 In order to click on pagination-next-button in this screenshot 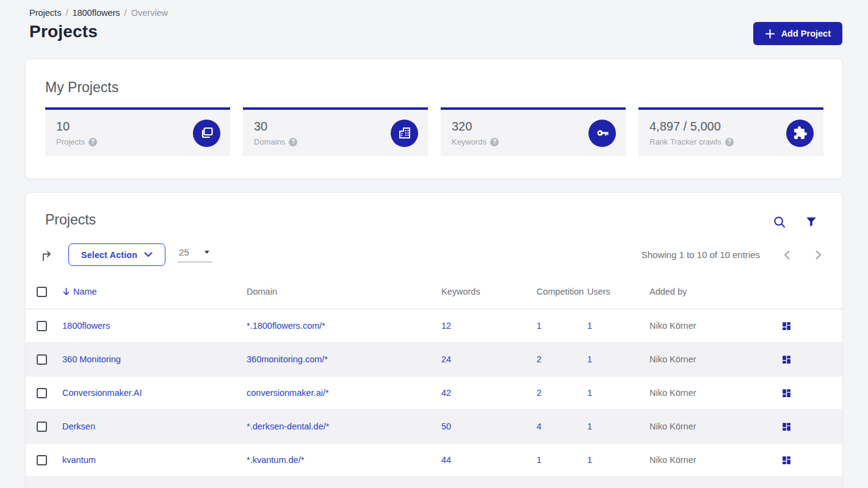, I will do `click(819, 255)`.